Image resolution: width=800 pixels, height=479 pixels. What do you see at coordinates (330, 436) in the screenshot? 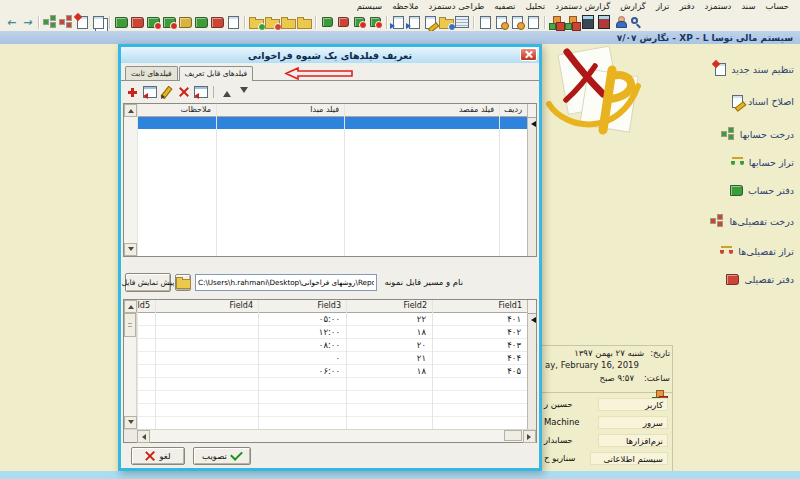
I see `preview-table-horizontal-scrollbar` at bounding box center [330, 436].